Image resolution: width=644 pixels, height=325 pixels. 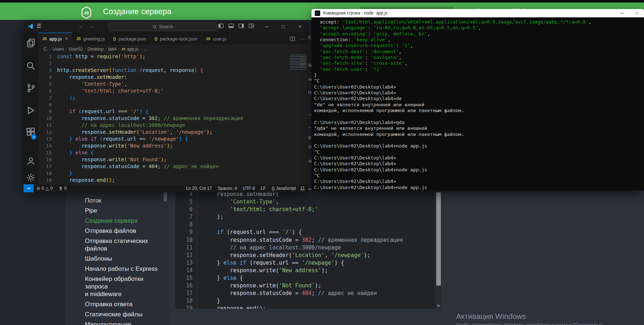 I want to click on webpage-code-line: 9 if (request.url === '/') {, so click(x=305, y=232).